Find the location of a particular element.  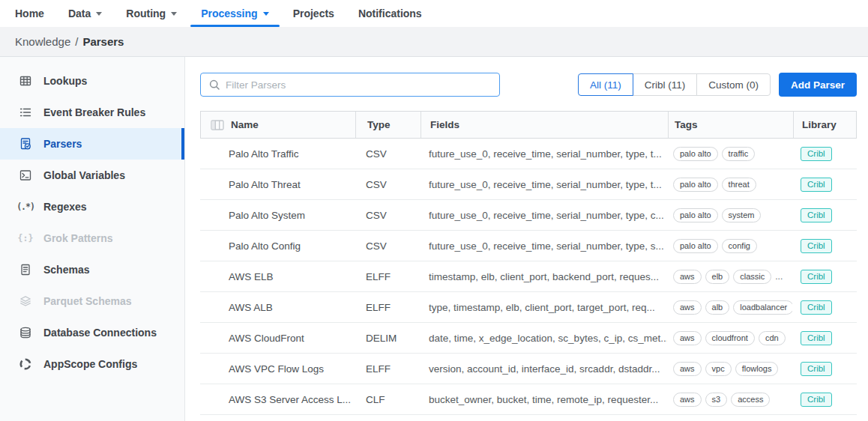

table-row: AWS ALBELFFtype, timestamp, elb, client_… is located at coordinates (528, 307).